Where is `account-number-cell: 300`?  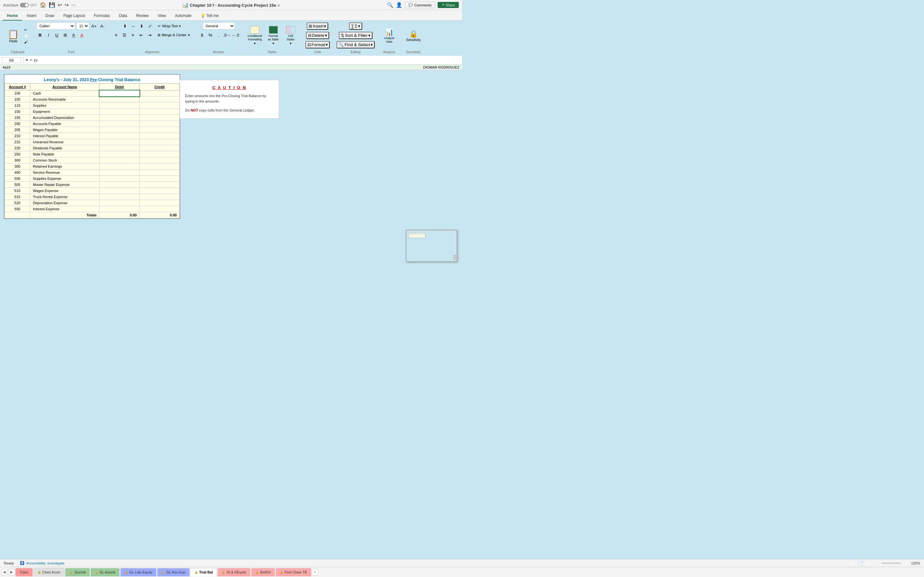 account-number-cell: 300 is located at coordinates (18, 160).